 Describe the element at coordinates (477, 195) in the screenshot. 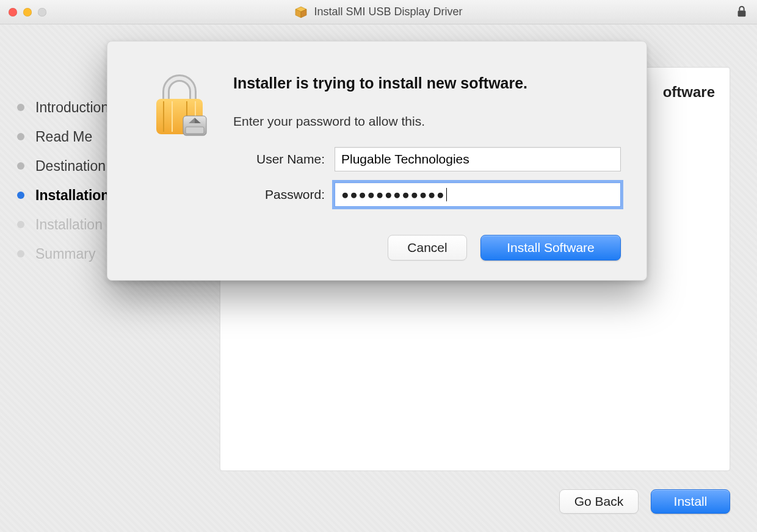

I see `password-input: ●●●●●●●●●●●●` at that location.